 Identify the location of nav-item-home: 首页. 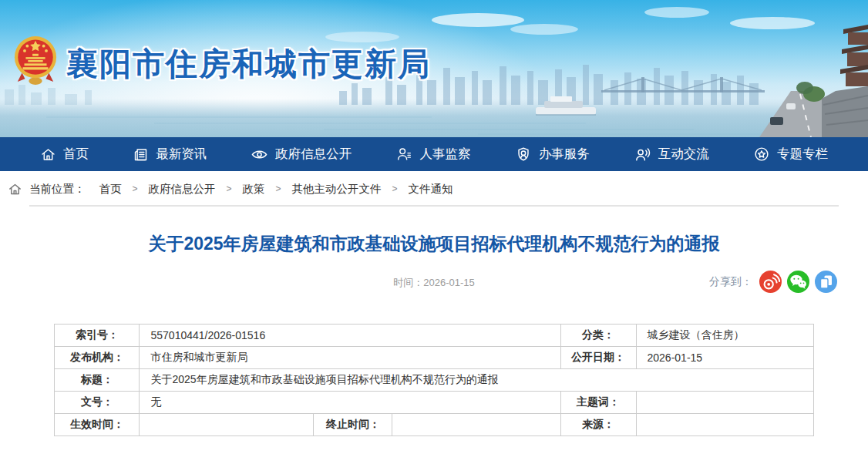
(65, 154).